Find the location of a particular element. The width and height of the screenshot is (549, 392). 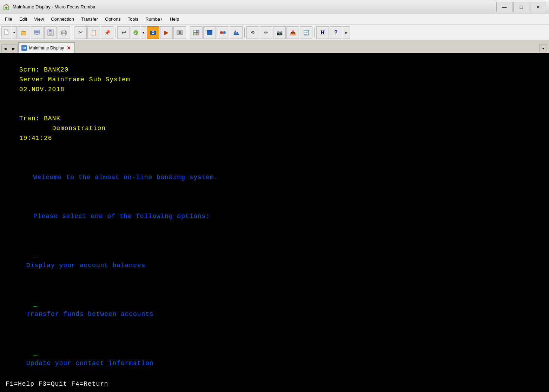

tab-overflow-button: ▾ is located at coordinates (543, 48).